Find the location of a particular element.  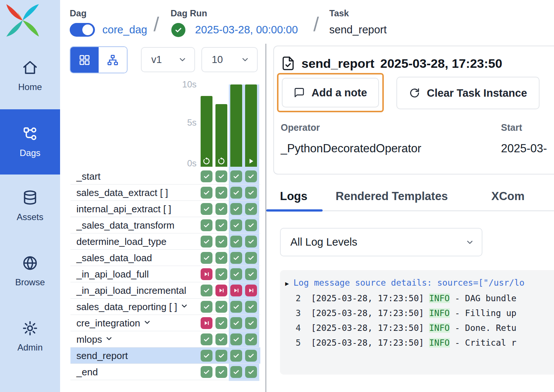

task-row: internal_api_extract [ ] is located at coordinates (165, 209).